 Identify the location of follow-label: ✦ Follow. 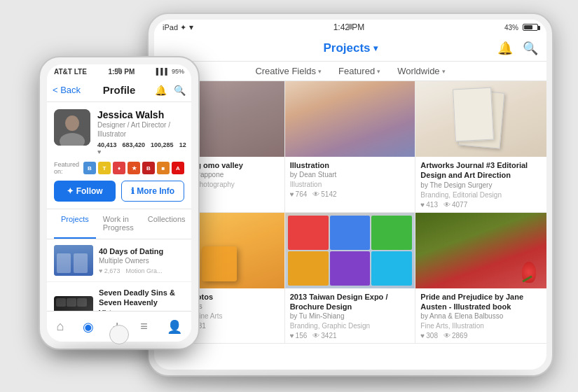
(84, 191).